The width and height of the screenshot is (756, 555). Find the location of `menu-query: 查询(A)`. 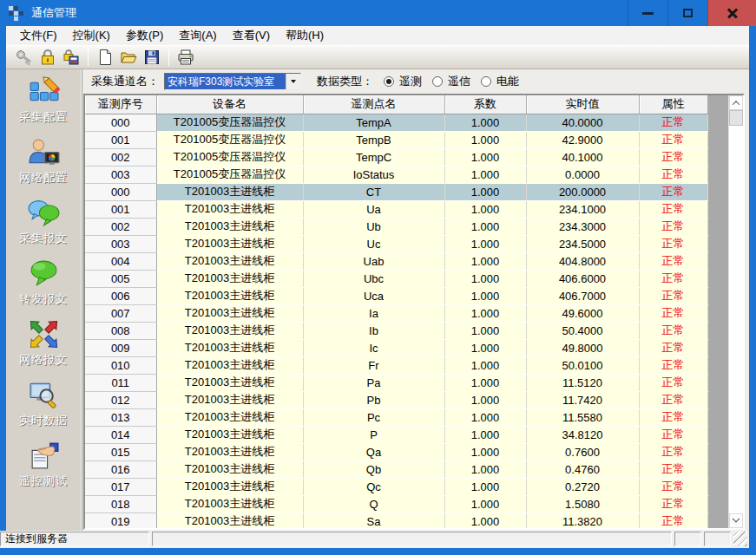

menu-query: 查询(A) is located at coordinates (198, 36).